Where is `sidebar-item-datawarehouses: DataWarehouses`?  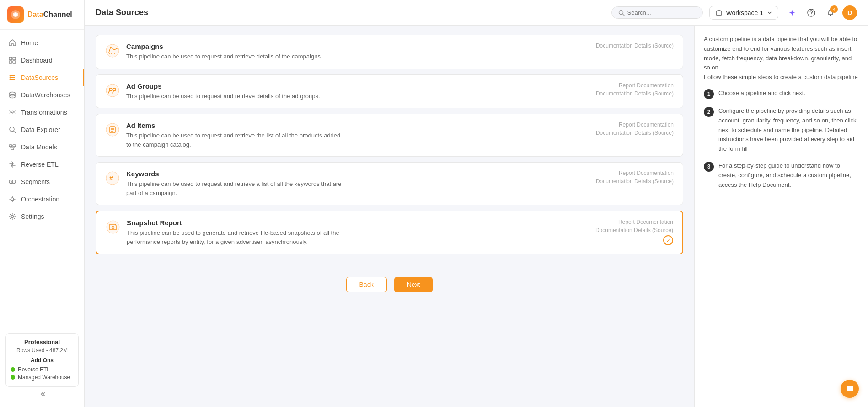
sidebar-item-datawarehouses: DataWarehouses is located at coordinates (42, 95).